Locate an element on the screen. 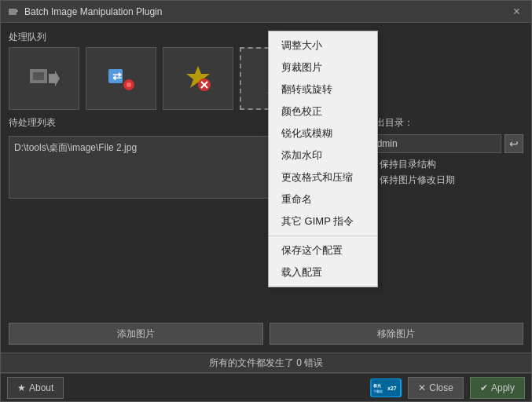 Image resolution: width=532 pixels, height=402 pixels. ctx-item-rename: 重命名 is located at coordinates (323, 199).